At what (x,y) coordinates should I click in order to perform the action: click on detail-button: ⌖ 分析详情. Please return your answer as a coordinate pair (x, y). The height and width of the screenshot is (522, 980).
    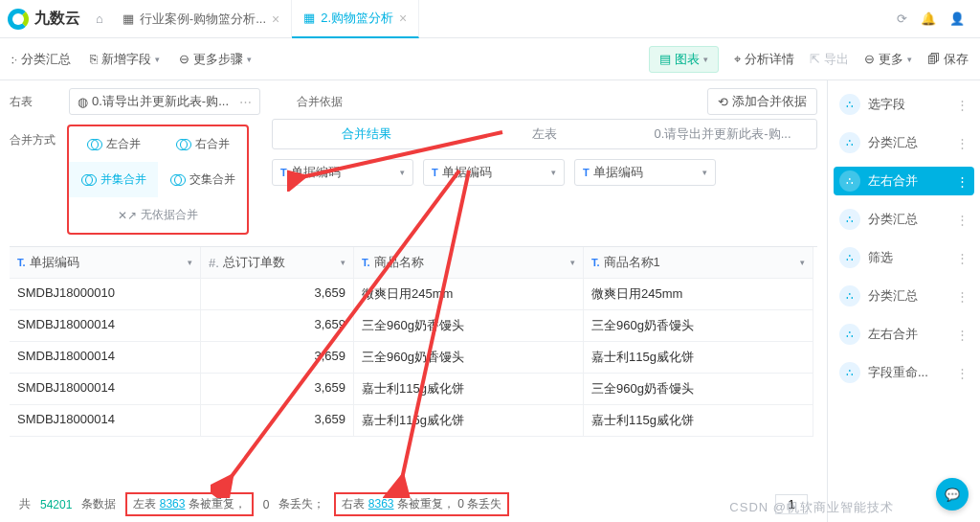
    Looking at the image, I should click on (764, 59).